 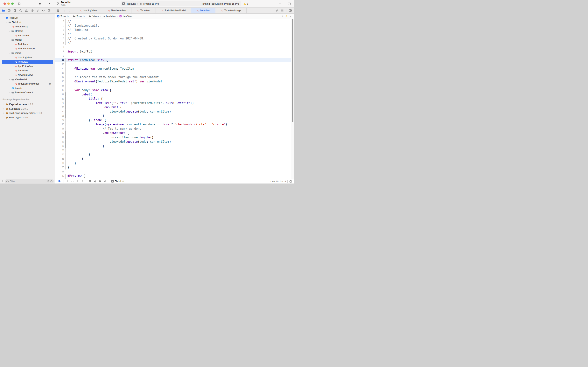 What do you see at coordinates (65, 11) in the screenshot?
I see `go-back-icon` at bounding box center [65, 11].